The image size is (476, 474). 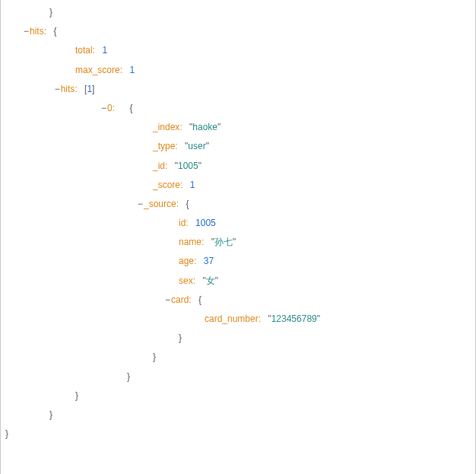 I want to click on source-object-open: −_source: {, so click(x=249, y=204).